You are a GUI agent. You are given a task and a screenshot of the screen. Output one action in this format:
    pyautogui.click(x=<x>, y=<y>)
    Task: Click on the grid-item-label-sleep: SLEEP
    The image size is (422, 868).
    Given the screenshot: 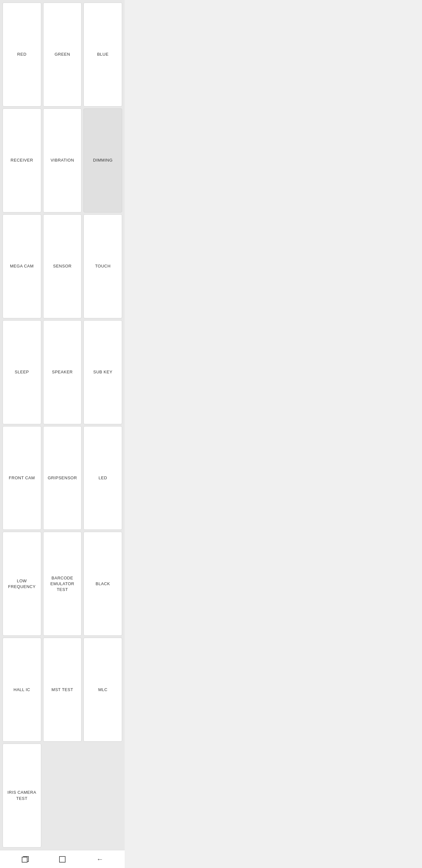 What is the action you would take?
    pyautogui.click(x=22, y=372)
    